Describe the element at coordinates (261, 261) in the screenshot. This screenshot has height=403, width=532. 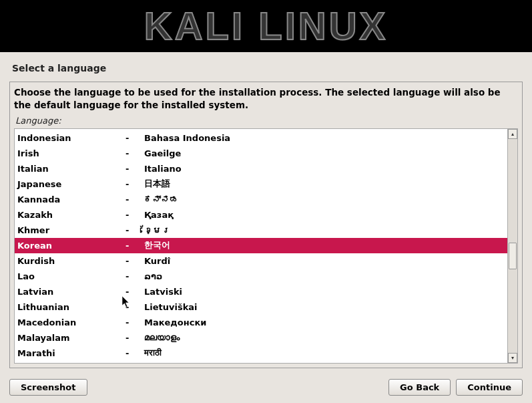
I see `language-row: Kurdish-Kurdî` at that location.